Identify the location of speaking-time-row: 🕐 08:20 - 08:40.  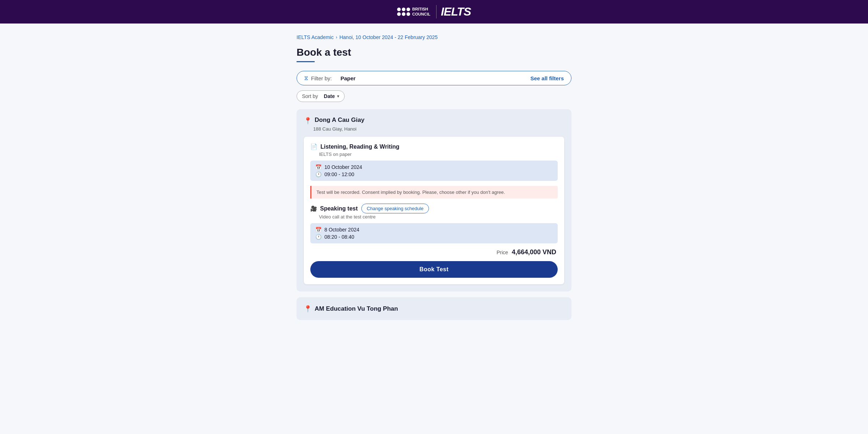
(434, 237).